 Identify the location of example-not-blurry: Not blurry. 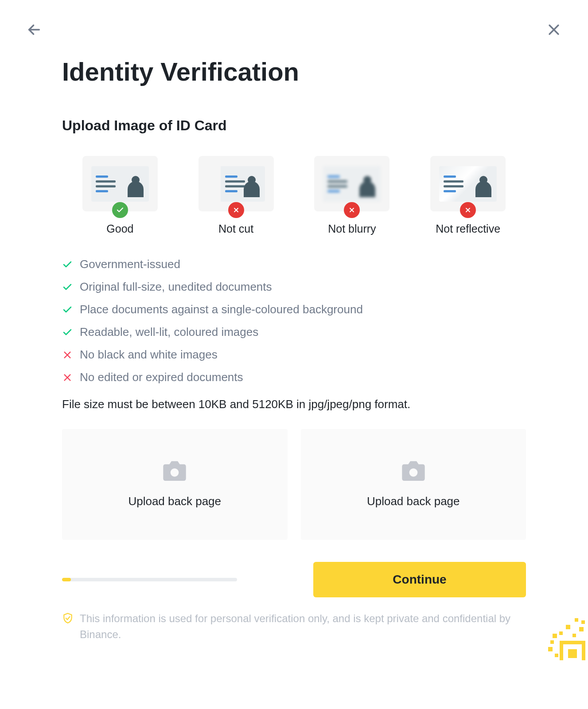
(352, 196).